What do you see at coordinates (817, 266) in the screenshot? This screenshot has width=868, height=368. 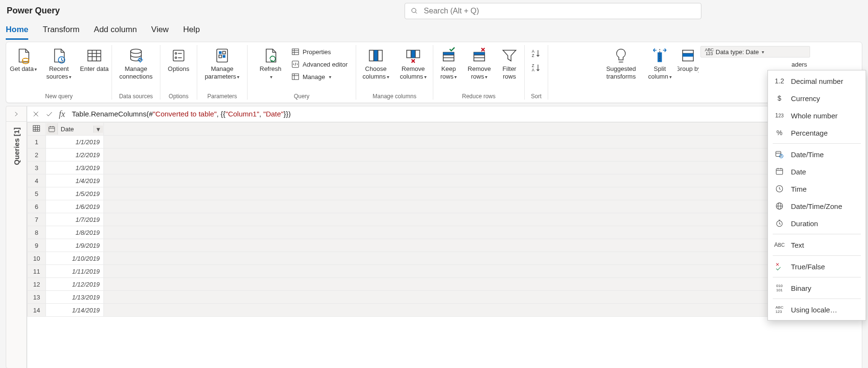 I see `menu-true-false: True/False` at bounding box center [817, 266].